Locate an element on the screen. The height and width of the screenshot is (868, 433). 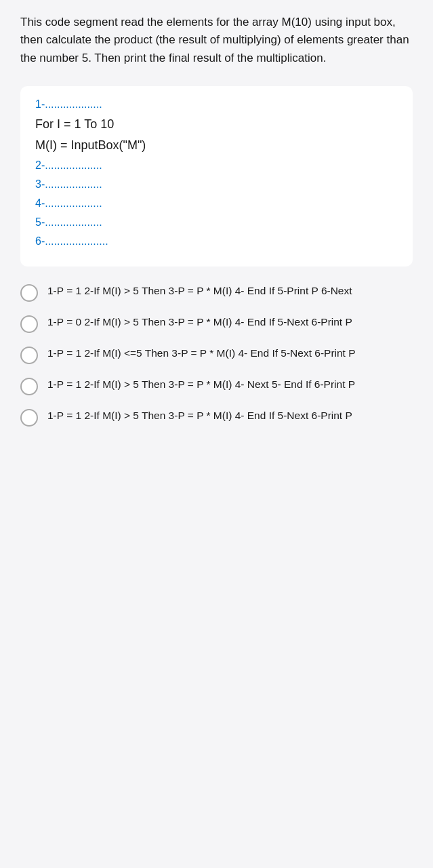
option-text-3: 1-P = 1 2-If M(I) <=5 Then 3-P = P * M(I… is located at coordinates (202, 353).